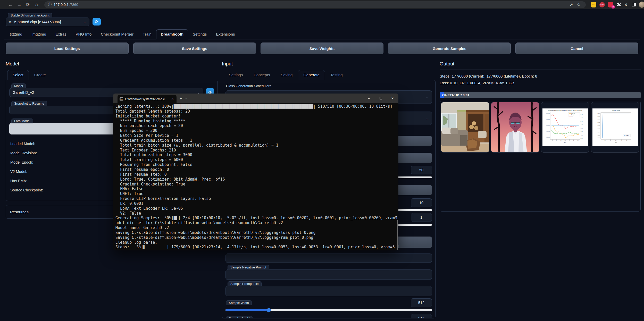 This screenshot has width=644, height=321. Describe the element at coordinates (322, 48) in the screenshot. I see `action-button-save-weights: Save Weights` at that location.